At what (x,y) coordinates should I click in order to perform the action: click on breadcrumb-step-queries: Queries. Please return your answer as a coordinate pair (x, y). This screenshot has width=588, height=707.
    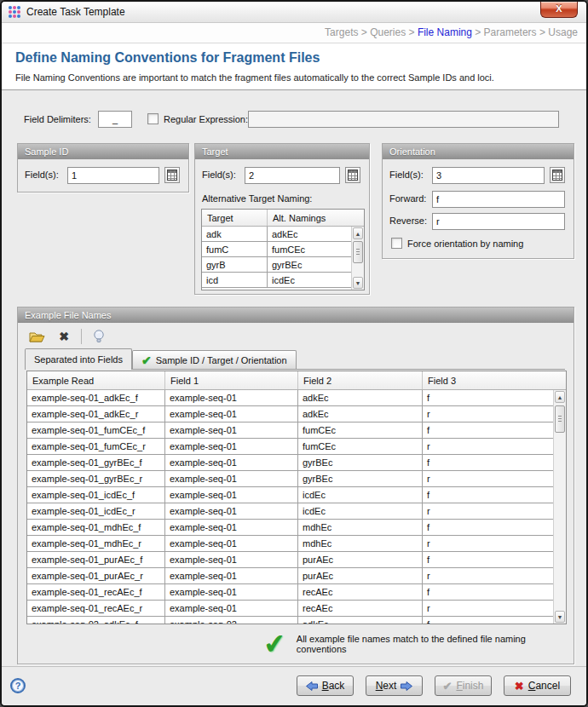
    Looking at the image, I should click on (388, 32).